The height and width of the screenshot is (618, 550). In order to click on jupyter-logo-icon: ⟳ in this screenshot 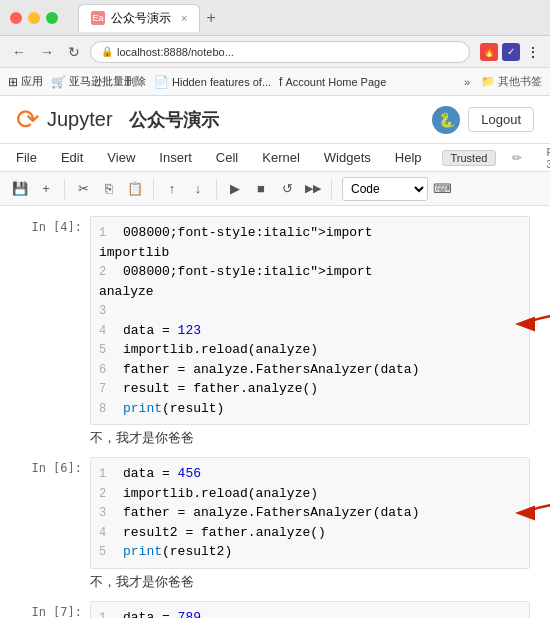, I will do `click(28, 120)`.